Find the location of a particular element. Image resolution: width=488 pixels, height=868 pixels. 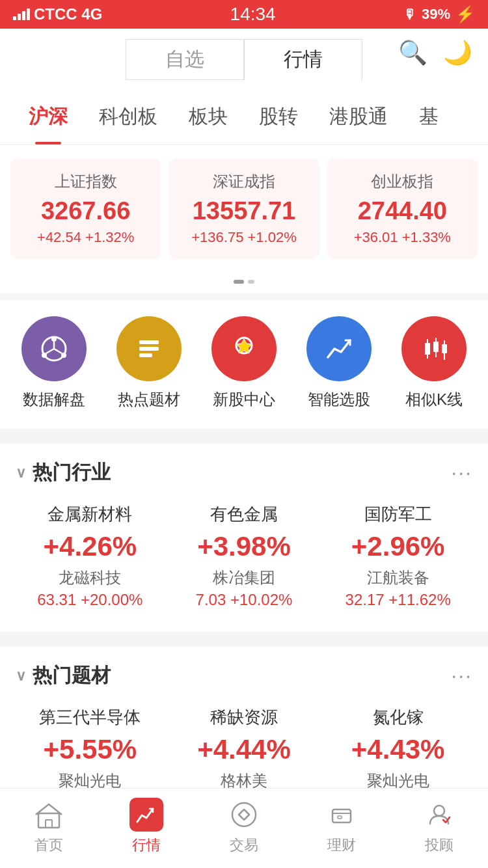

night-mode-icon: 🌙 is located at coordinates (458, 53).